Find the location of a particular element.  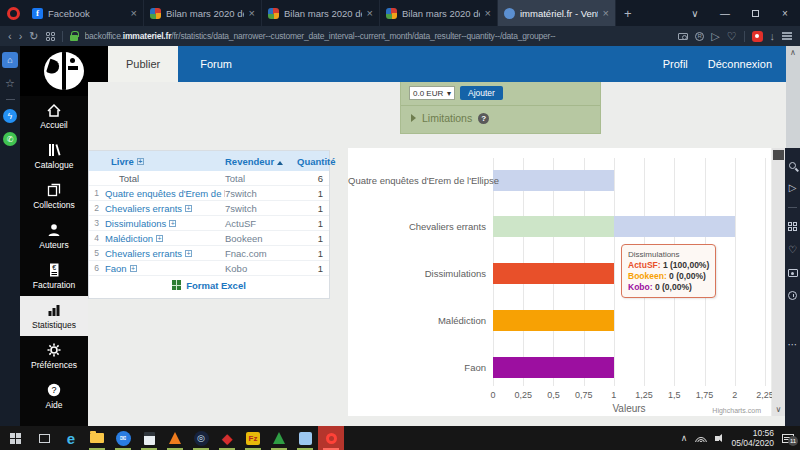

bar-segment-fnaccom is located at coordinates (554, 226).